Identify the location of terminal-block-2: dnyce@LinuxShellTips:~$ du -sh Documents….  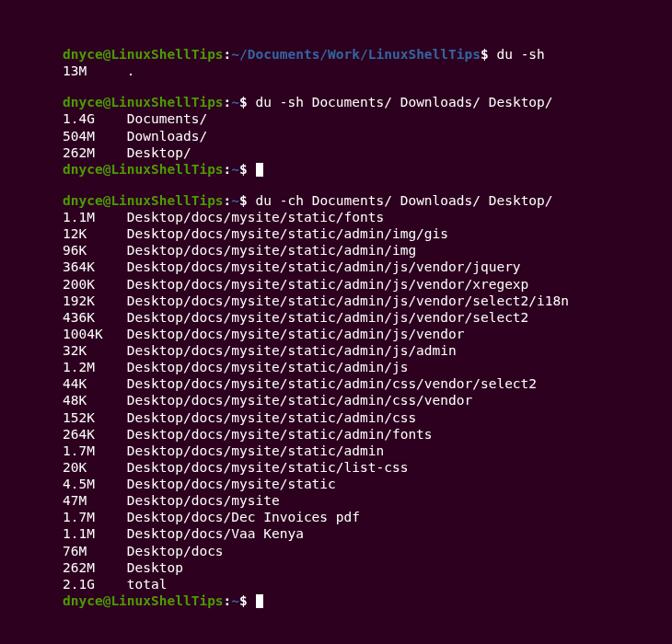
(336, 136).